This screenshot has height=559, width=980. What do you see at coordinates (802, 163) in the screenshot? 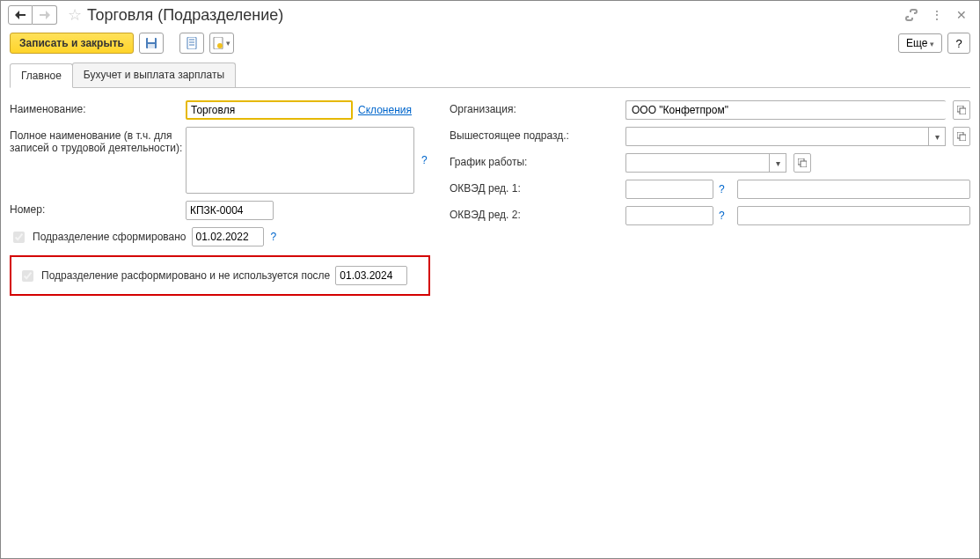
I see `schedule-open-button` at bounding box center [802, 163].